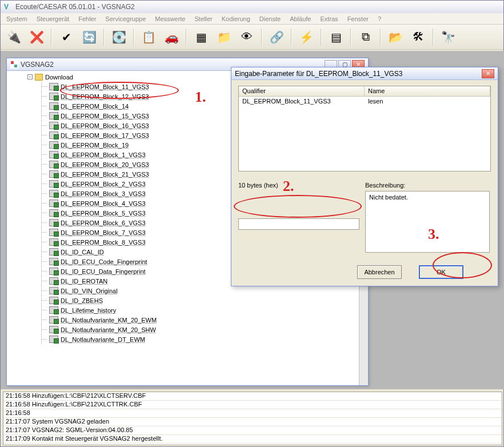 The image size is (504, 447). What do you see at coordinates (105, 174) in the screenshot?
I see `tree-item-label: DL_EEPROM_Block_21_VGS3` at bounding box center [105, 174].